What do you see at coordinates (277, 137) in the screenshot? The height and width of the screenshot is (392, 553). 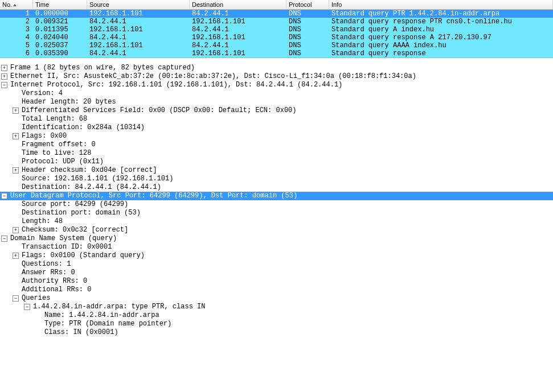 I see `tree-row: Flags: 0x00` at bounding box center [277, 137].